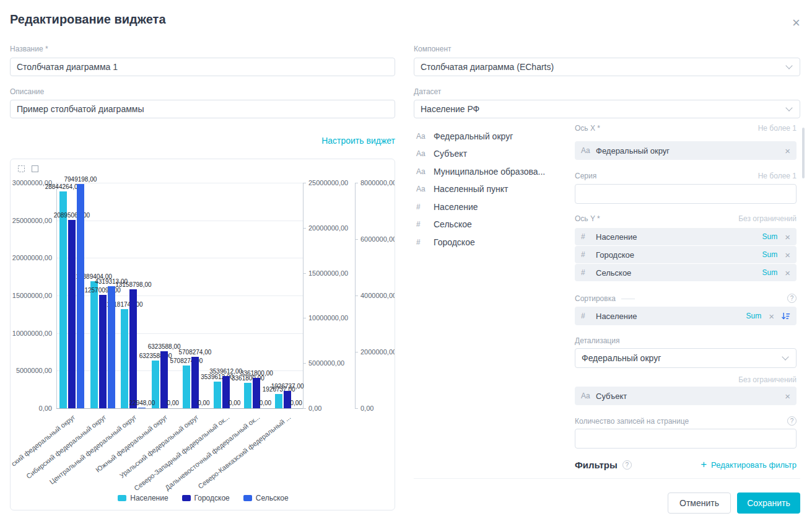 The height and width of the screenshot is (521, 812). Describe the element at coordinates (797, 23) in the screenshot. I see `close-icon: ×` at that location.